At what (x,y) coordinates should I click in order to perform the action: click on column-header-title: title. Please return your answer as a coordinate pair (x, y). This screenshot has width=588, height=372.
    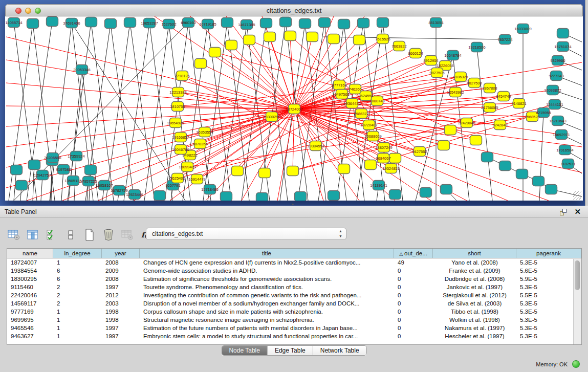
    Looking at the image, I should click on (267, 253).